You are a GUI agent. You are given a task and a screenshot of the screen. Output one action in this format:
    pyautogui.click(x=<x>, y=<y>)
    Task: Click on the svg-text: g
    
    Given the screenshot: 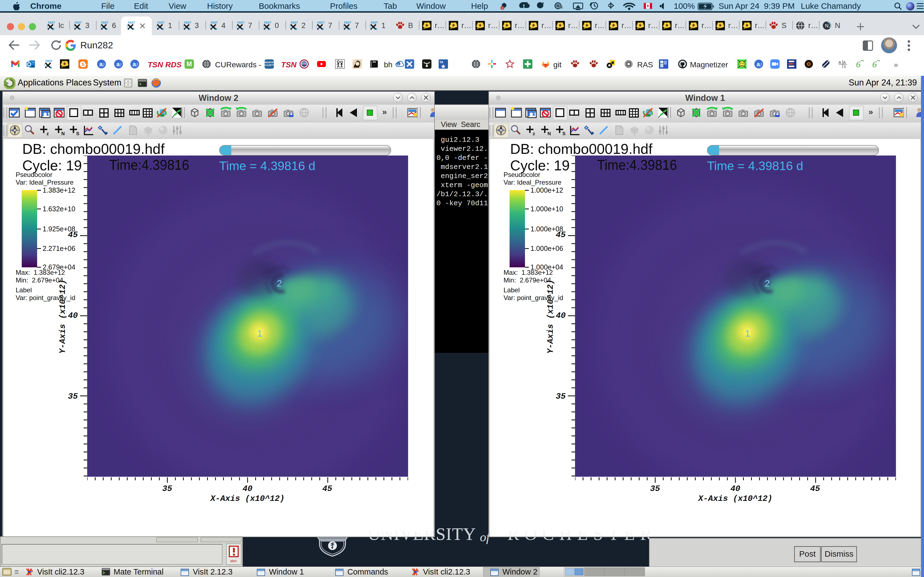 What is the action you would take?
    pyautogui.click(x=399, y=64)
    